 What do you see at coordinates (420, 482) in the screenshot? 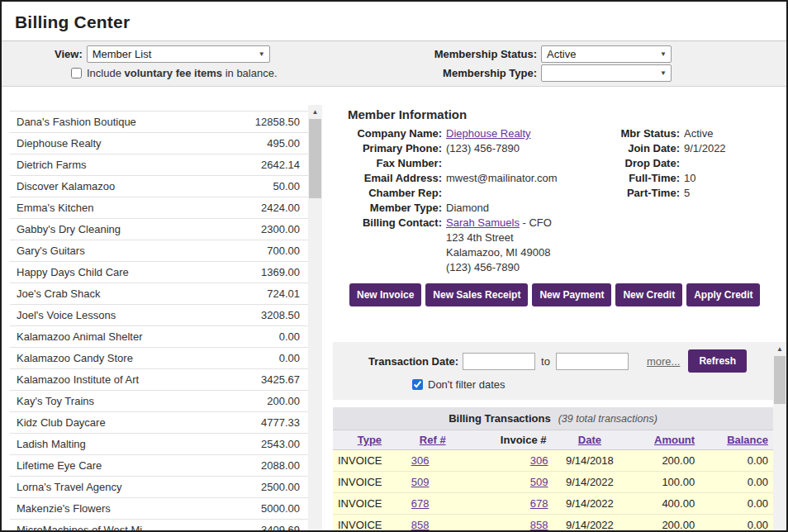
I see `transaction-ref-link: 509` at bounding box center [420, 482].